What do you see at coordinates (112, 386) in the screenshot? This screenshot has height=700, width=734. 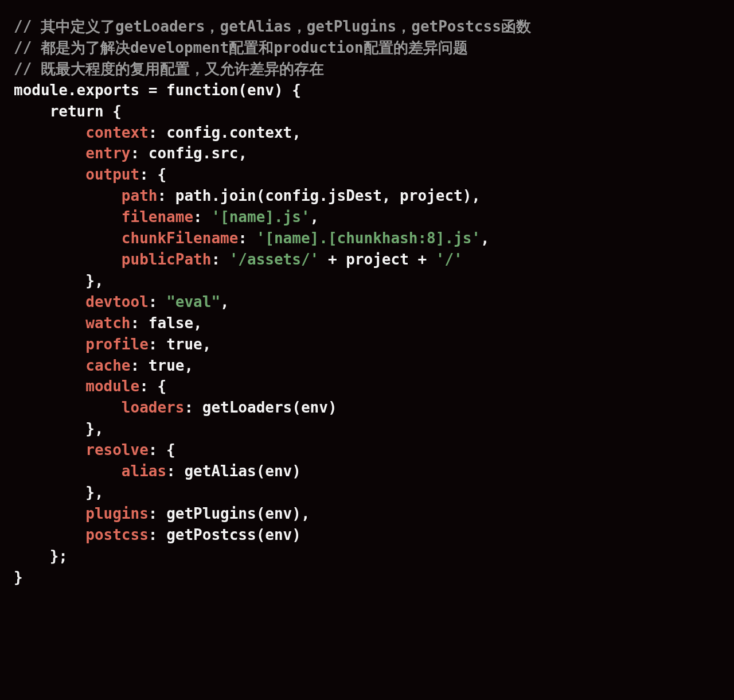 I see `prop-module: module` at bounding box center [112, 386].